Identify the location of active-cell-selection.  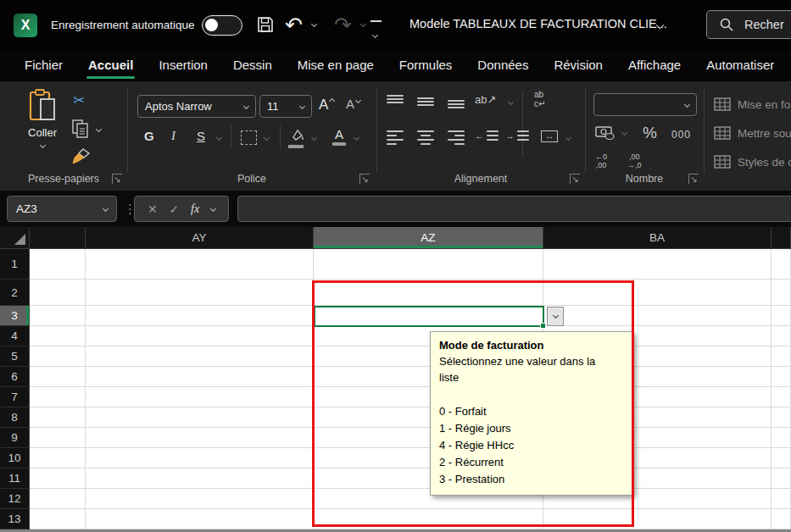
(429, 317).